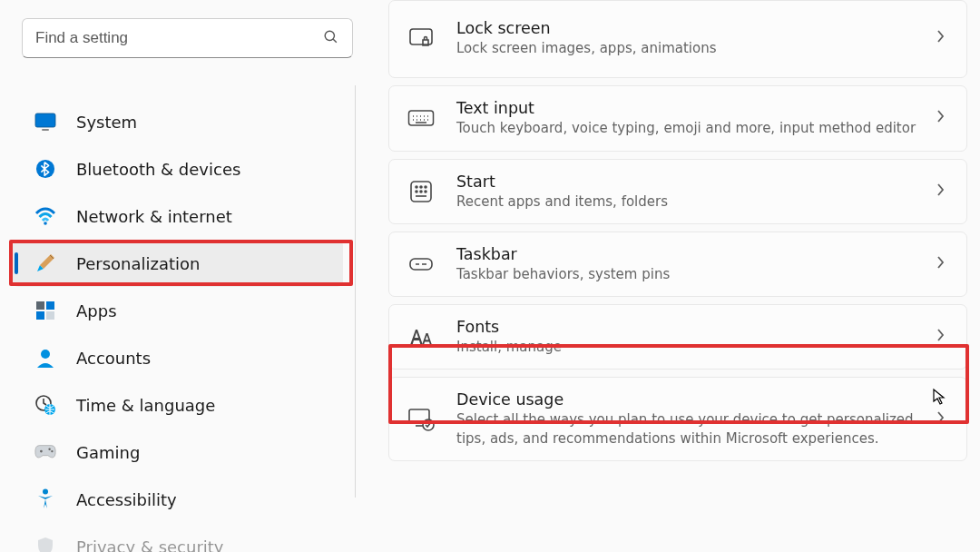 The width and height of the screenshot is (980, 552). What do you see at coordinates (178, 537) in the screenshot?
I see `sidebar-item-privacy: Privacy & security` at bounding box center [178, 537].